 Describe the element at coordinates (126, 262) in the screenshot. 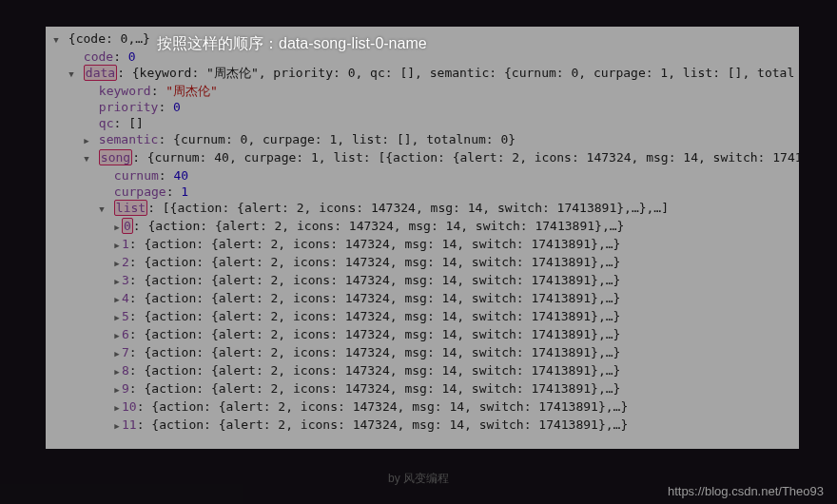

I see `key-label: 2` at that location.